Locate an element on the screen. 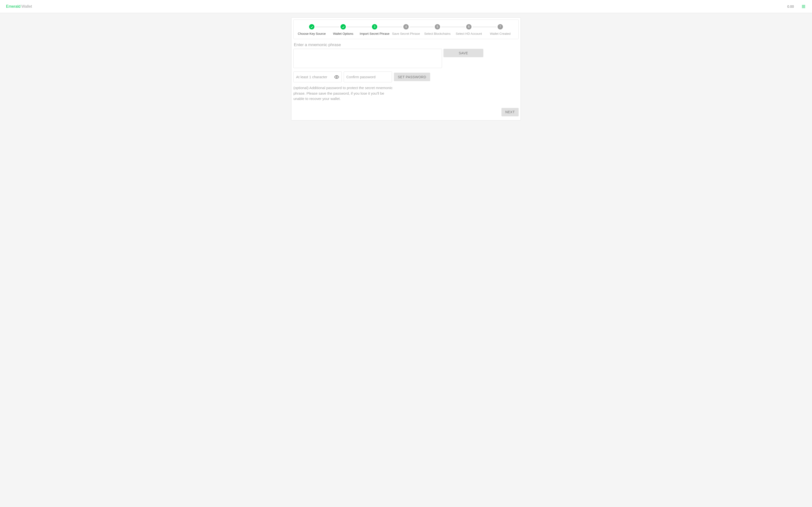 The width and height of the screenshot is (812, 507). step-label: Save Secret Phrase is located at coordinates (406, 34).